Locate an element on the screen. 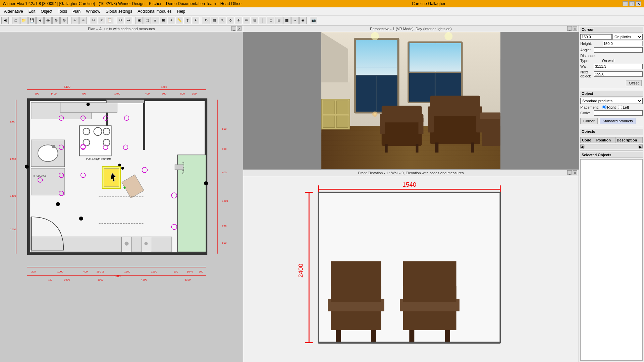 This screenshot has width=644, height=362. menu-alternative: Alternative is located at coordinates (13, 11).